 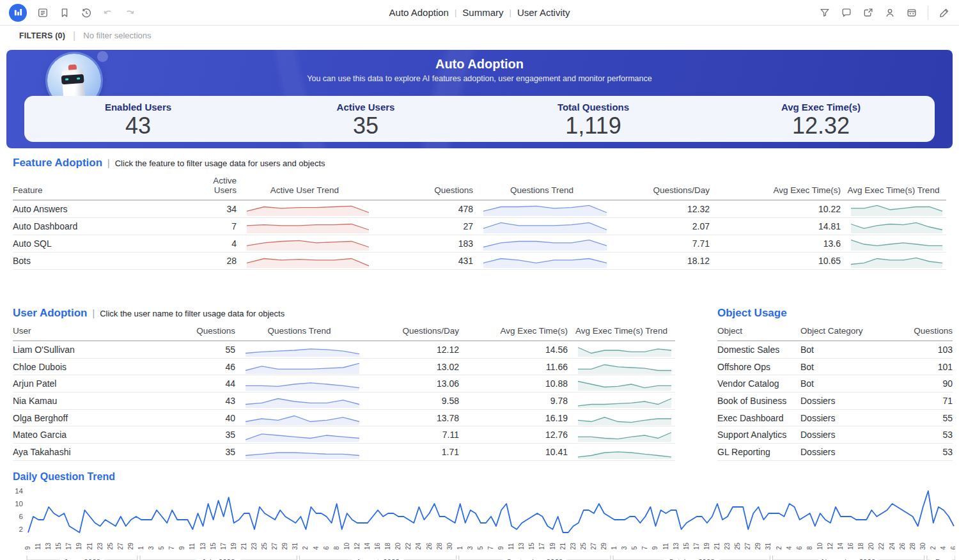 I want to click on tab-summary: Summary, so click(x=483, y=13).